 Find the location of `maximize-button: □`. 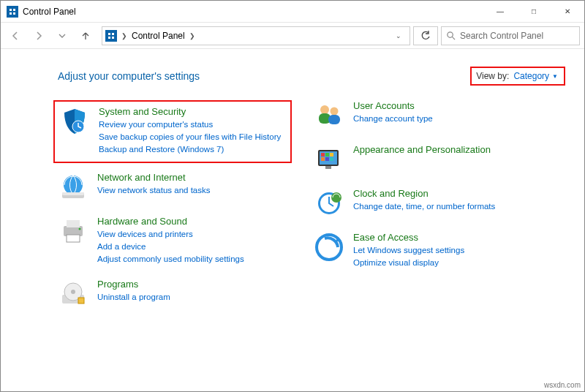

maximize-button: □ is located at coordinates (534, 12).